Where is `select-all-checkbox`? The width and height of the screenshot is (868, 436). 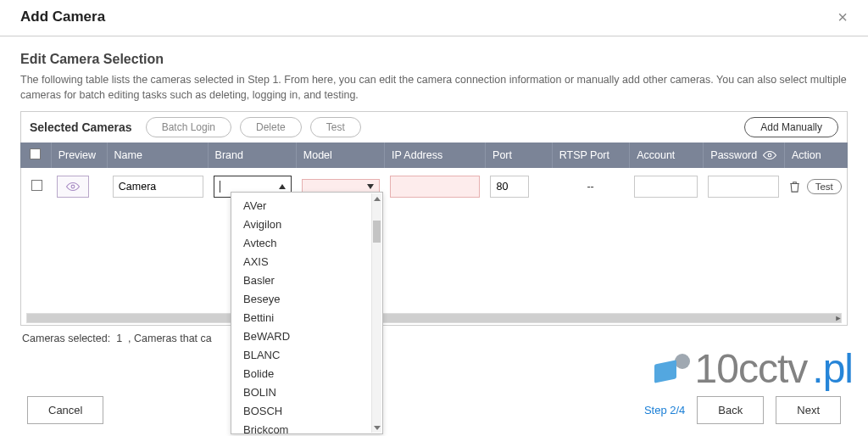 select-all-checkbox is located at coordinates (36, 154).